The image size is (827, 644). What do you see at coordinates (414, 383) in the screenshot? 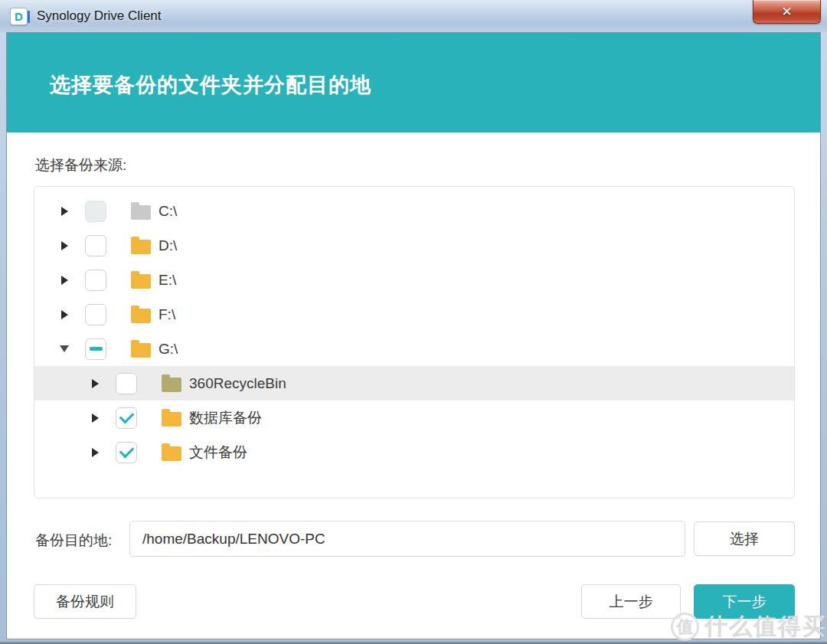
I see `tree-row: 360RecycleBin` at bounding box center [414, 383].